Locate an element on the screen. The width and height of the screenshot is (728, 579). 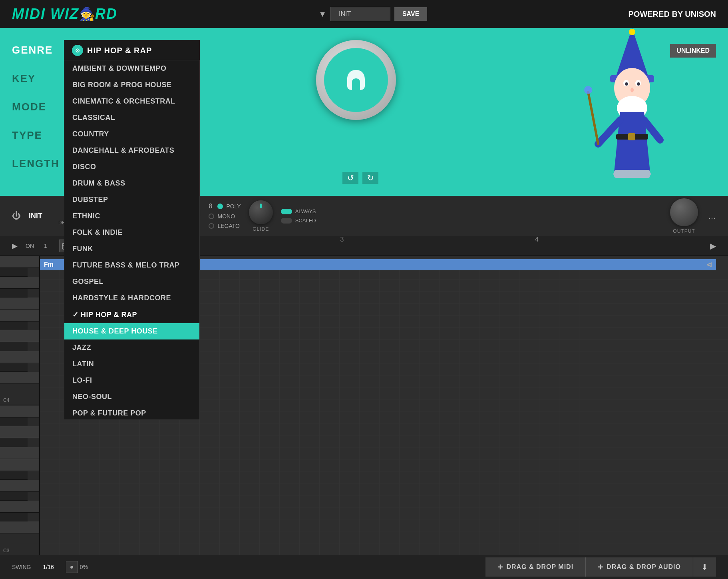
genre-option-jazz: JAZZ is located at coordinates (132, 348).